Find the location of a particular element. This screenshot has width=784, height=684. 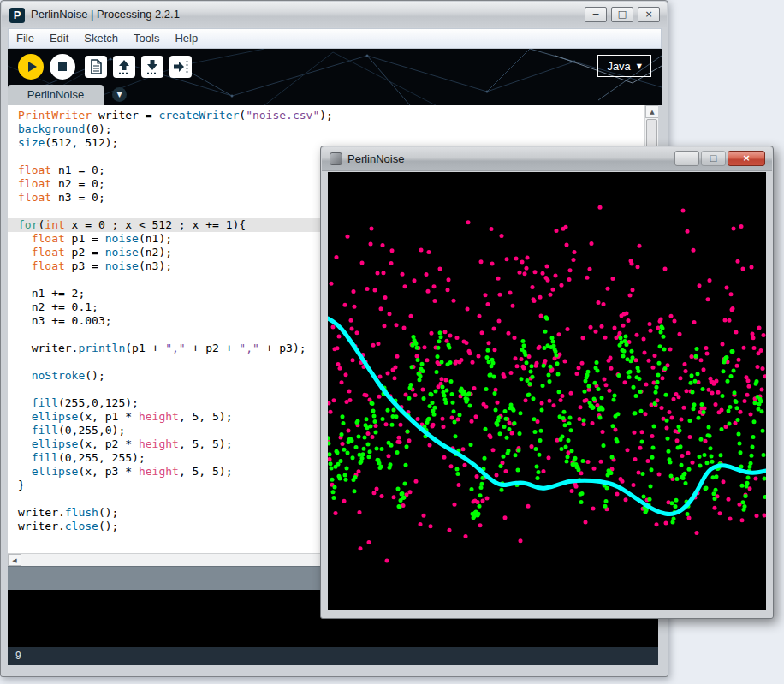

code-token: (p1 + is located at coordinates (146, 348).